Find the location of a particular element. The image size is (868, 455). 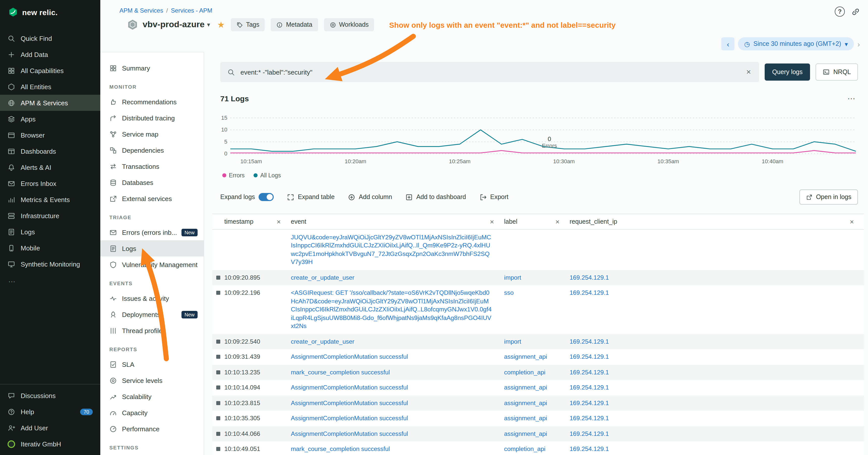

overflow-menu-icon: ⋯ is located at coordinates (852, 98).